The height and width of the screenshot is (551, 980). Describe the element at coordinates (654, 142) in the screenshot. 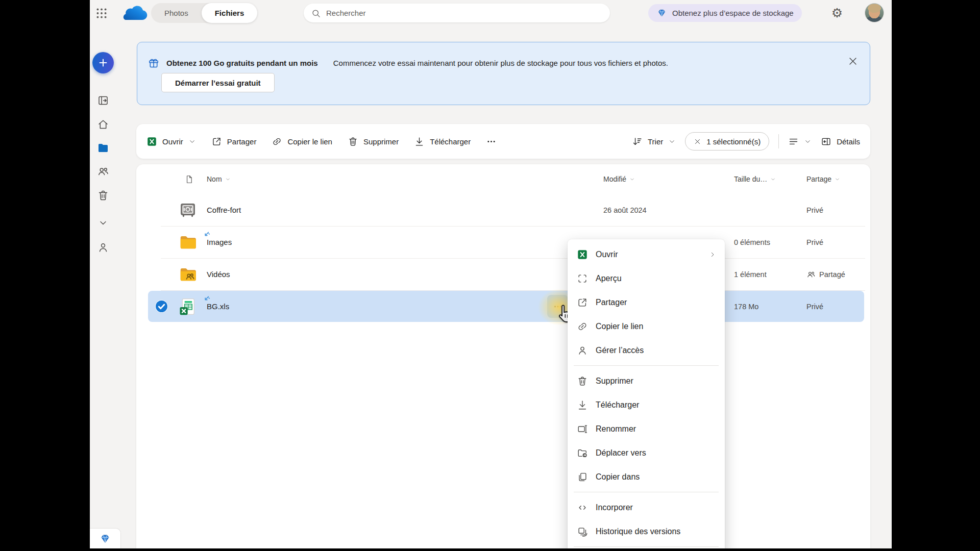

I see `sort-button: Trier` at that location.